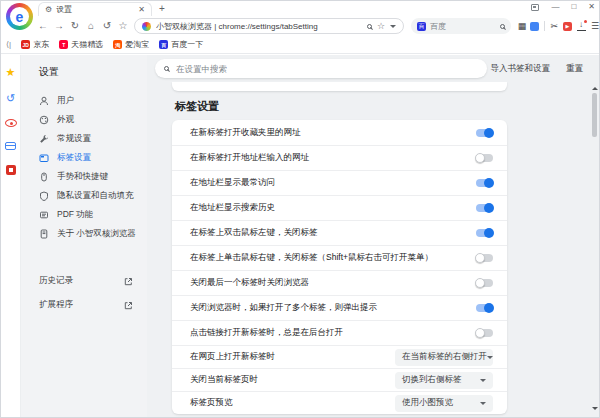 This screenshot has width=600, height=418. I want to click on minimize-button: —, so click(555, 7).